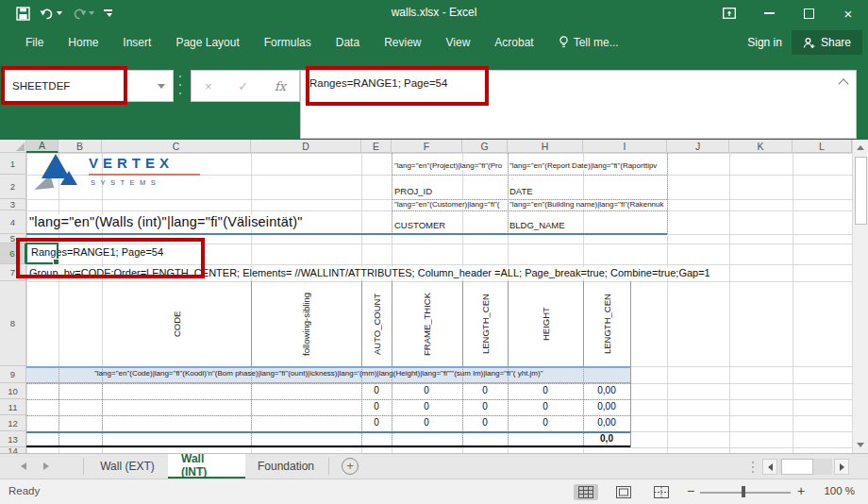  I want to click on tab-acrobat: Acrobat, so click(513, 42).